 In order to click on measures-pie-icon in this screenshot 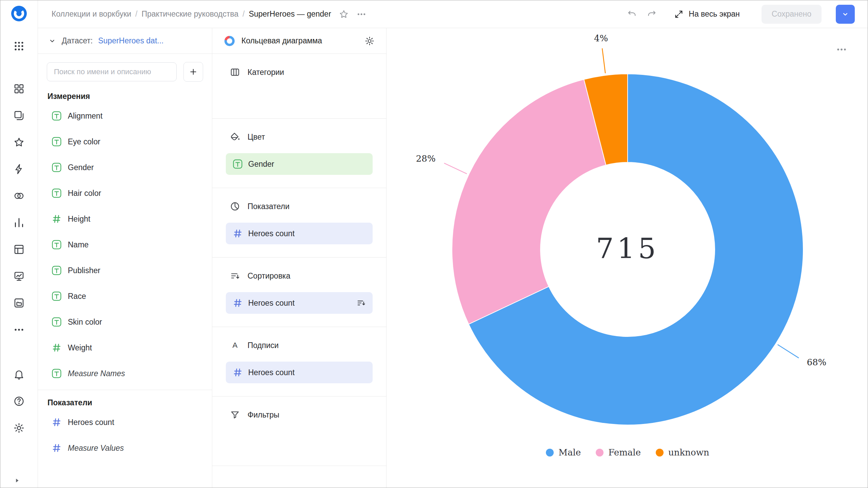, I will do `click(235, 206)`.